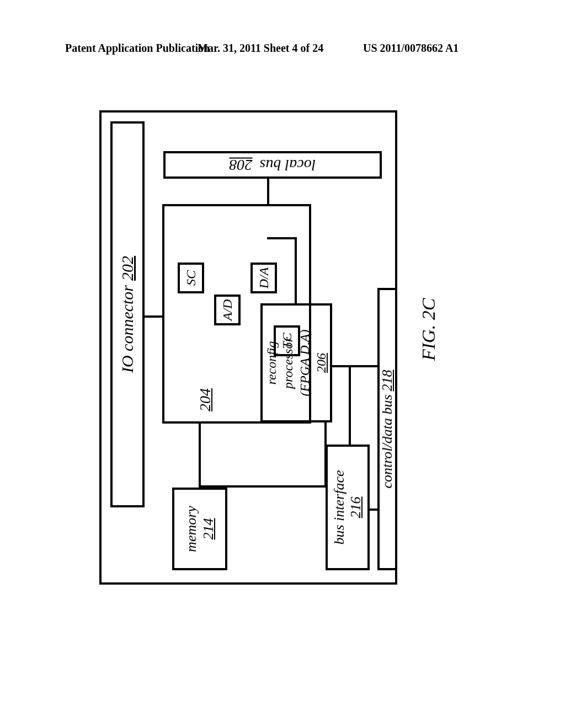  Describe the element at coordinates (288, 363) in the screenshot. I see `reconfig-line2: processor` at that location.